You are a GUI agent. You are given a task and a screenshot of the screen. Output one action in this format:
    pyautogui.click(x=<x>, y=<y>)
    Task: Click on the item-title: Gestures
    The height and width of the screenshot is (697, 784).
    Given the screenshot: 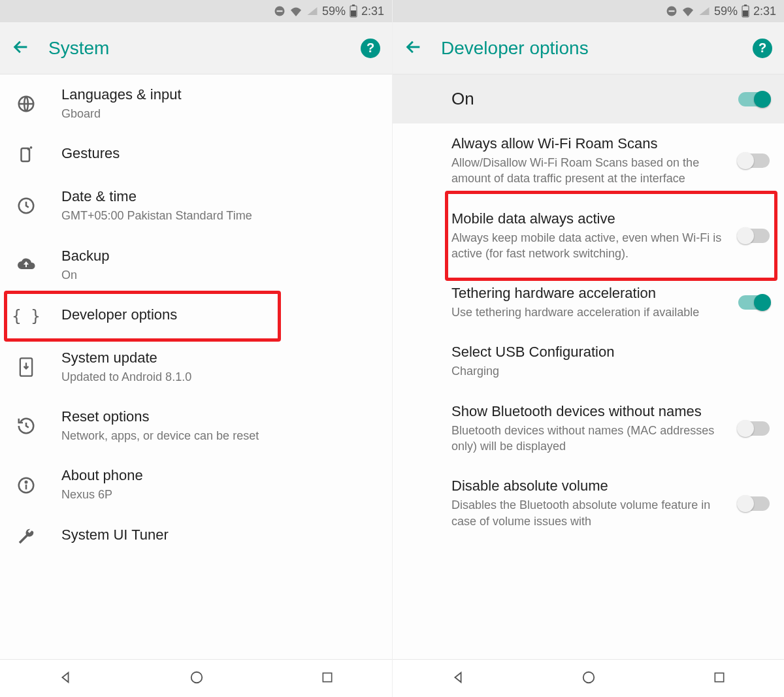 What is the action you would take?
    pyautogui.click(x=221, y=154)
    